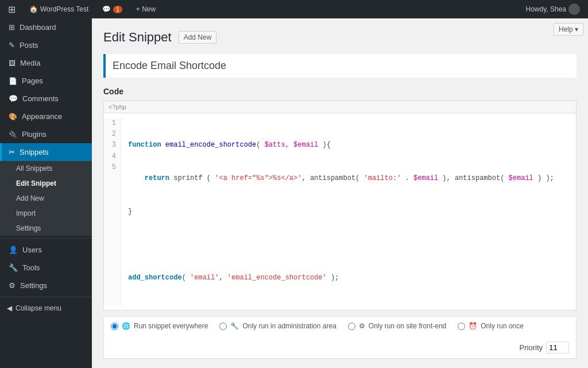 This screenshot has height=368, width=588. Describe the element at coordinates (11, 9) in the screenshot. I see `wp-logo-icon: ⊞` at that location.